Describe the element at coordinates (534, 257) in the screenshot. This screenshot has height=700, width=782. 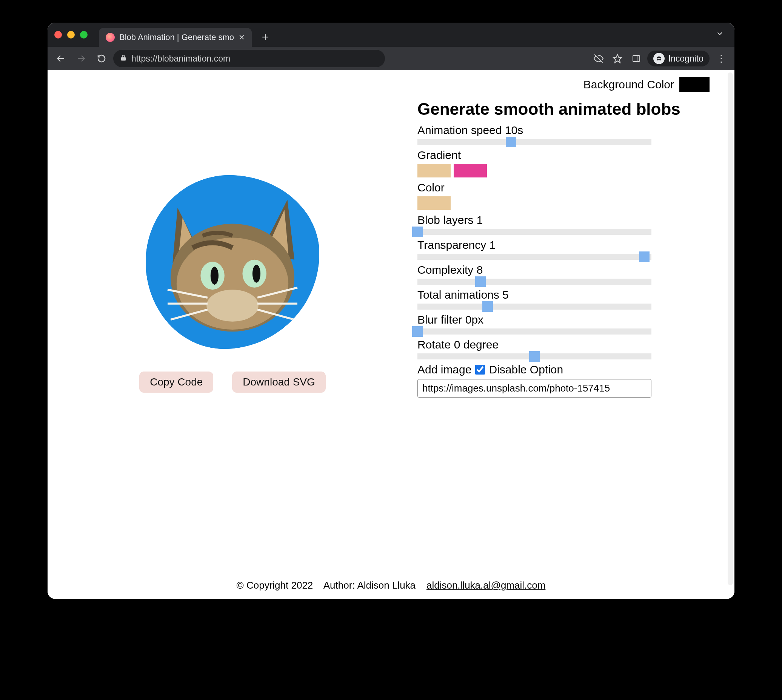
I see `transparency-slider` at that location.